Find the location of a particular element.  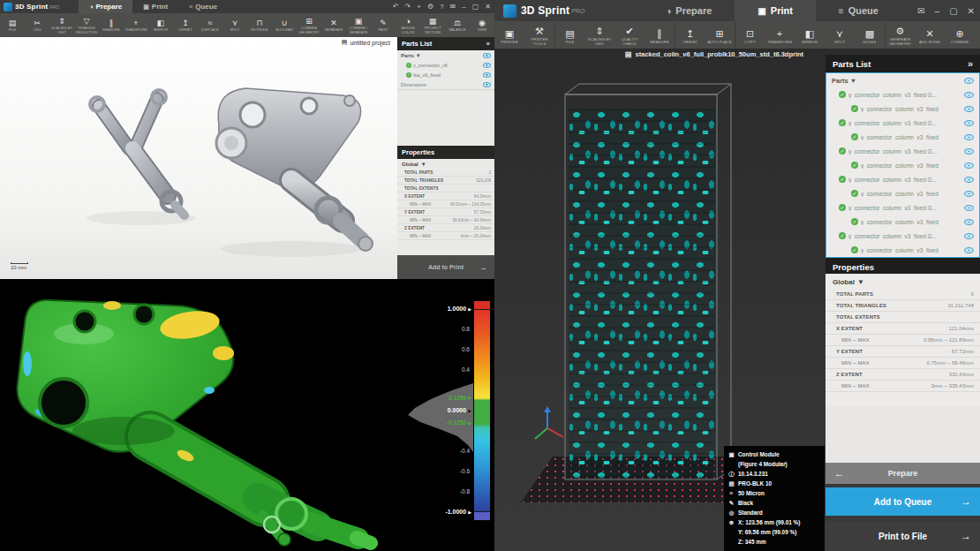

toolbar-button: ▽ Triangle Reduction is located at coordinates (87, 25).